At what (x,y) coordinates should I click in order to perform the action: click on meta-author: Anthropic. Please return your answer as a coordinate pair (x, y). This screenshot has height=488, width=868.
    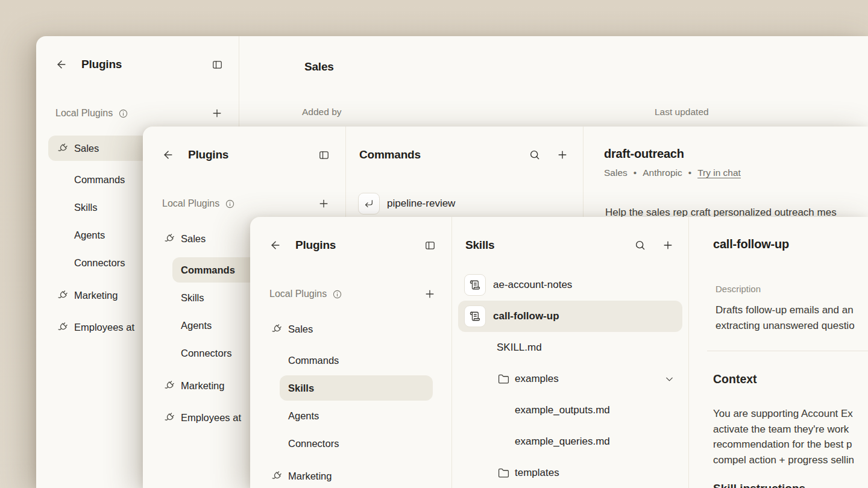
    Looking at the image, I should click on (662, 173).